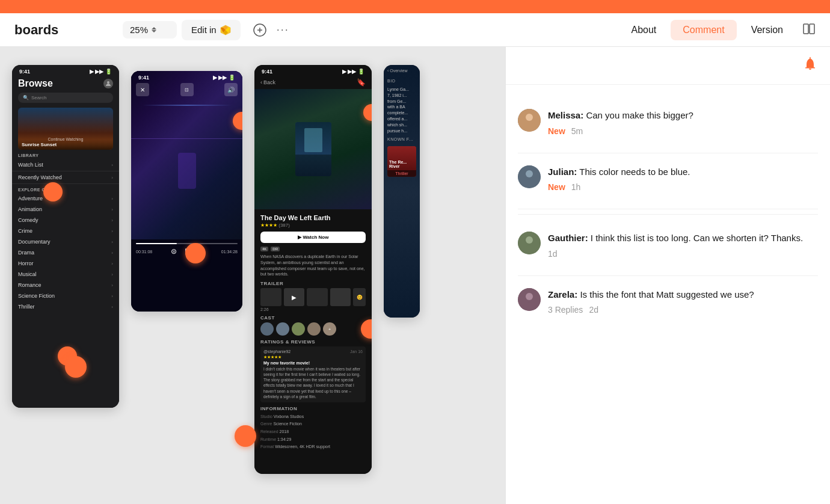 The width and height of the screenshot is (830, 504). Describe the element at coordinates (283, 30) in the screenshot. I see `more-menu-button: ···` at that location.